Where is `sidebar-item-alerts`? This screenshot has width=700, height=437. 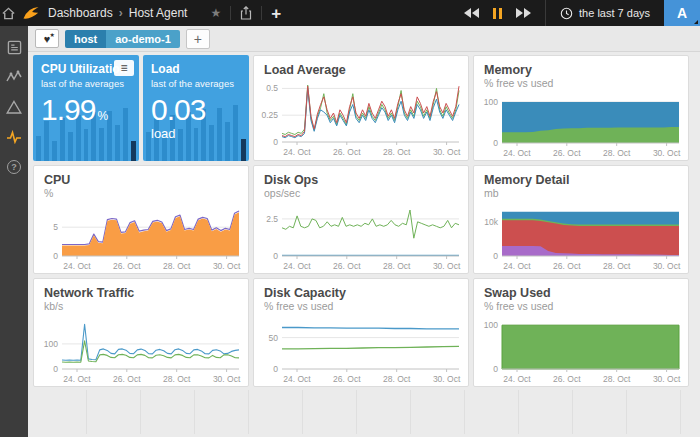 sidebar-item-alerts is located at coordinates (14, 107).